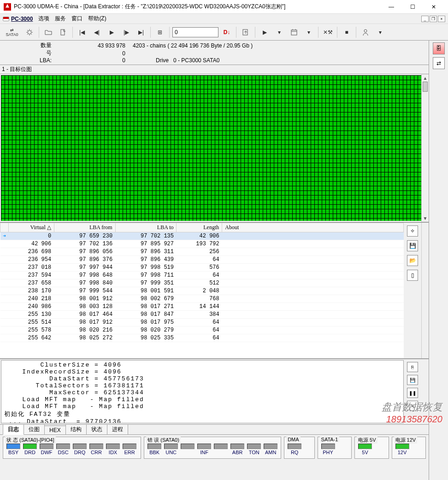  What do you see at coordinates (391, 7) in the screenshot?
I see `minimize-button: —` at bounding box center [391, 7].